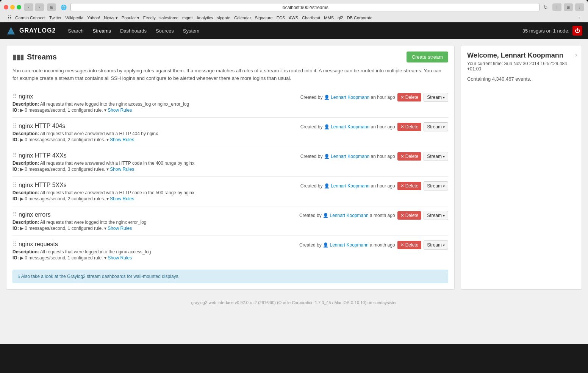 Image resolution: width=588 pixels, height=373 pixels. I want to click on nav-search: Search, so click(76, 31).